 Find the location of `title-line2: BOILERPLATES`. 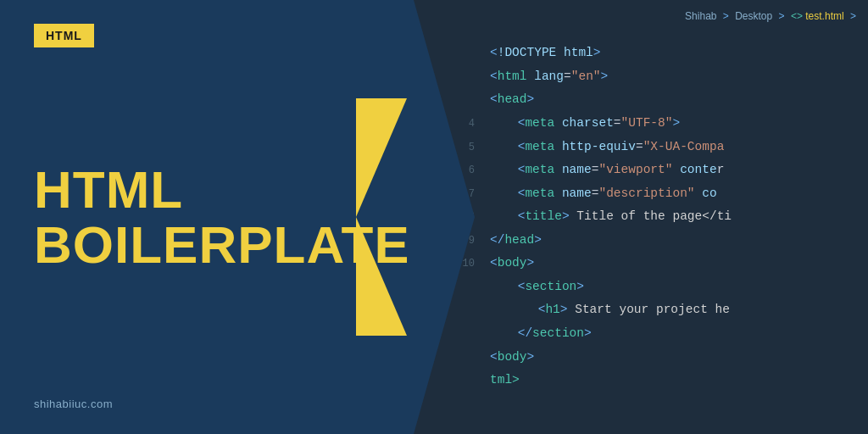

title-line2: BOILERPLATES is located at coordinates (203, 244).